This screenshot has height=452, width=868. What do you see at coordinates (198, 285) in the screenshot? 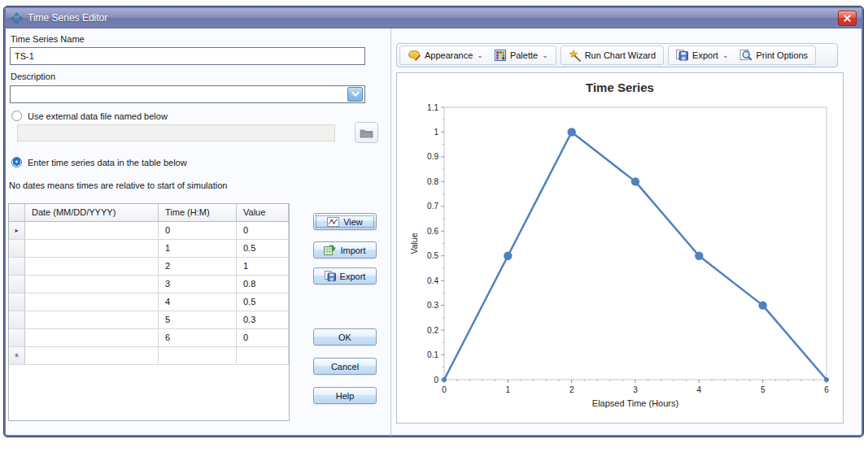
I see `cell-time: 3` at bounding box center [198, 285].